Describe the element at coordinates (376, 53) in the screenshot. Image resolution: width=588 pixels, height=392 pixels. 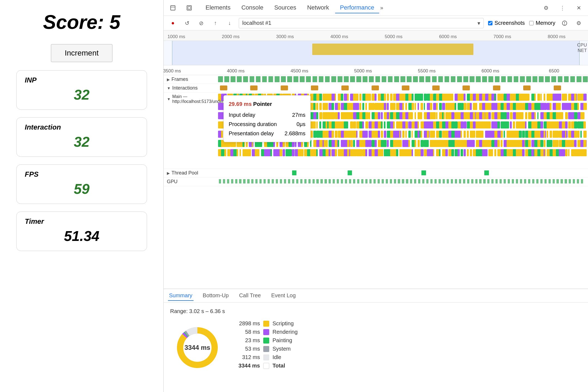
I see `overview-chart: CPU NET` at that location.